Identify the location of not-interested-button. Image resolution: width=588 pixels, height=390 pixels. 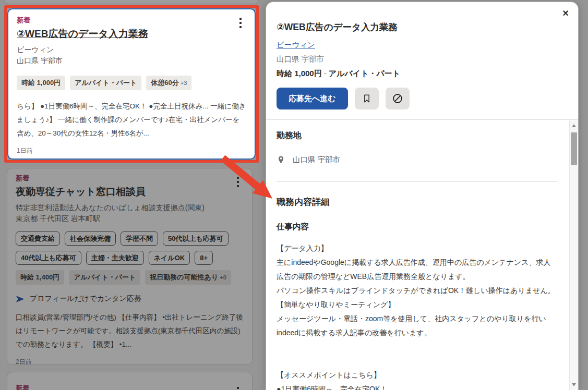
(398, 99).